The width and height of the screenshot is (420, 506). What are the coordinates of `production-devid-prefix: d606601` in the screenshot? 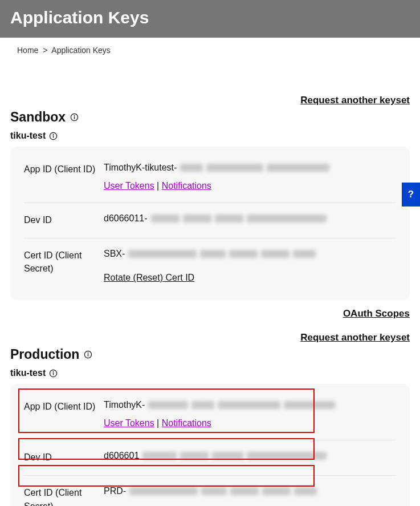 It's located at (121, 456).